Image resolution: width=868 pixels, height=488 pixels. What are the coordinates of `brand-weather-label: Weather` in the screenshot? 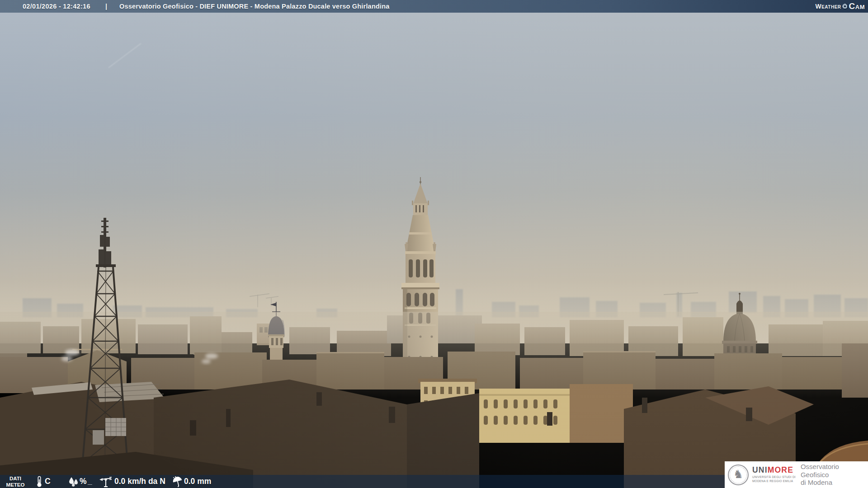 It's located at (828, 6).